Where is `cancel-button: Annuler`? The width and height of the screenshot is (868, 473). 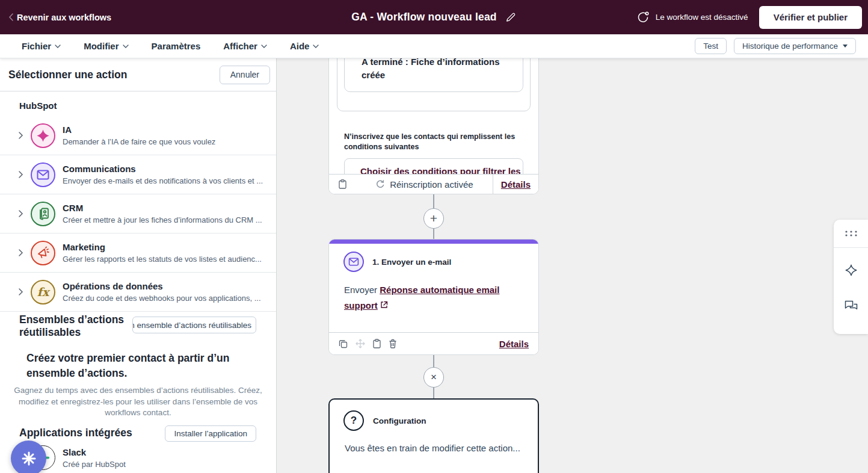 cancel-button: Annuler is located at coordinates (245, 75).